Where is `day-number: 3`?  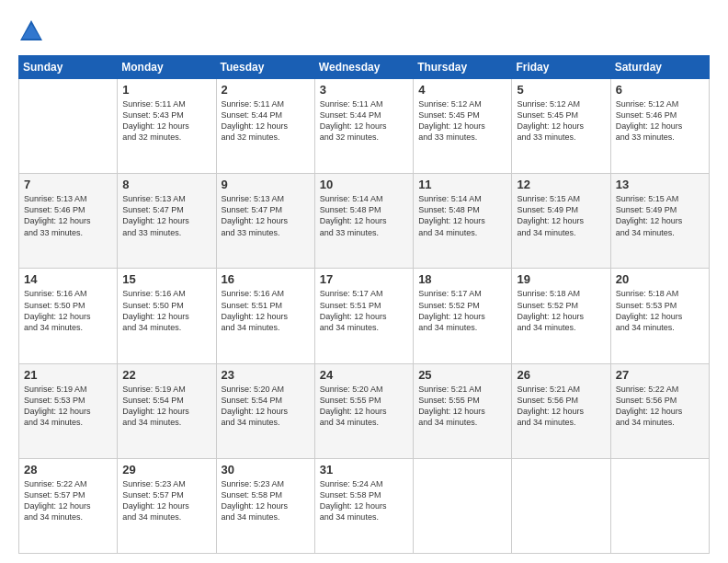 day-number: 3 is located at coordinates (364, 90).